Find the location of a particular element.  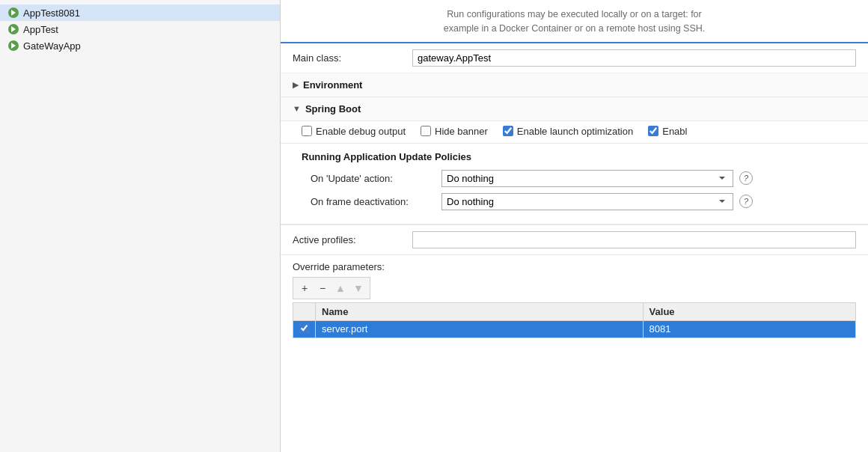

update-action-help-icon: ? is located at coordinates (746, 178).